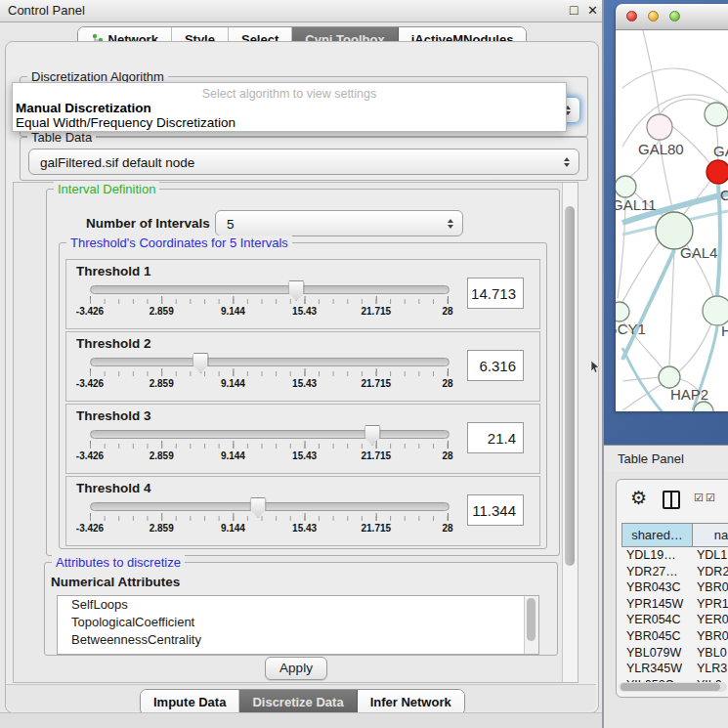 This screenshot has height=728, width=728. Describe the element at coordinates (570, 432) in the screenshot. I see `vertical-scrollbar` at that location.